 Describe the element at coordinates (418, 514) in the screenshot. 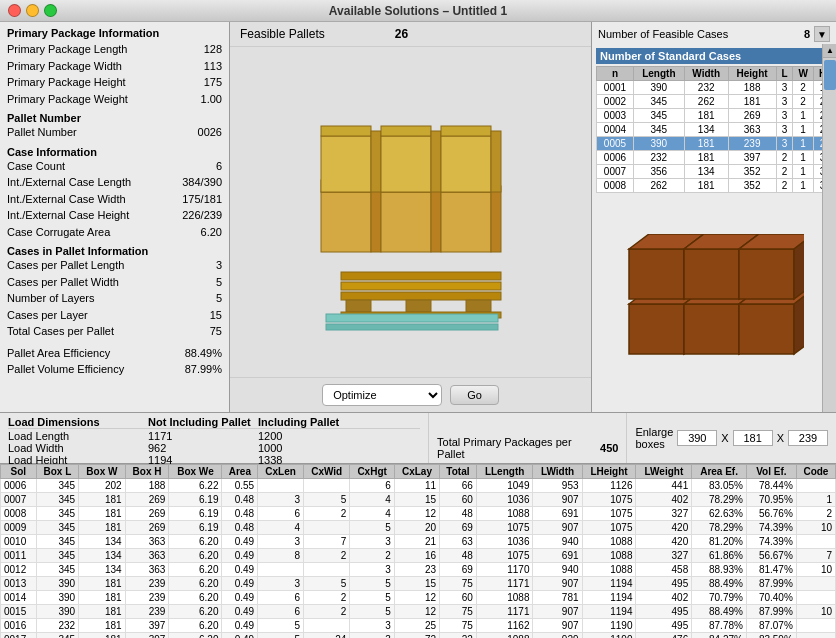

I see `table-row: 00083451812696.190.486241248108869110753…` at that location.